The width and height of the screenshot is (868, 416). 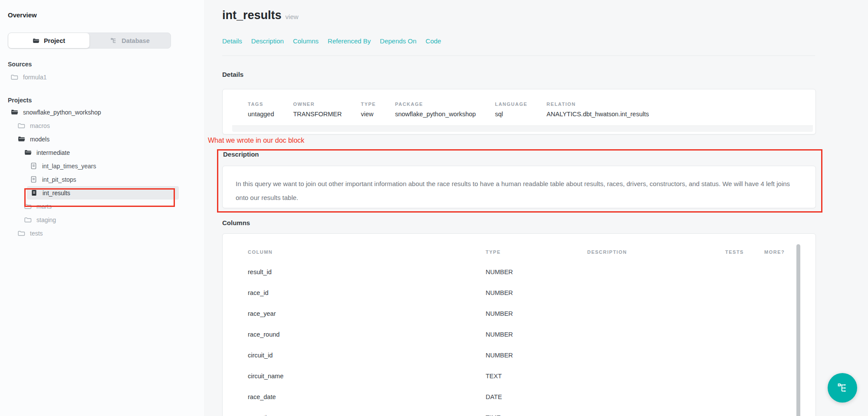 I want to click on overview-heading: Overview, so click(x=102, y=15).